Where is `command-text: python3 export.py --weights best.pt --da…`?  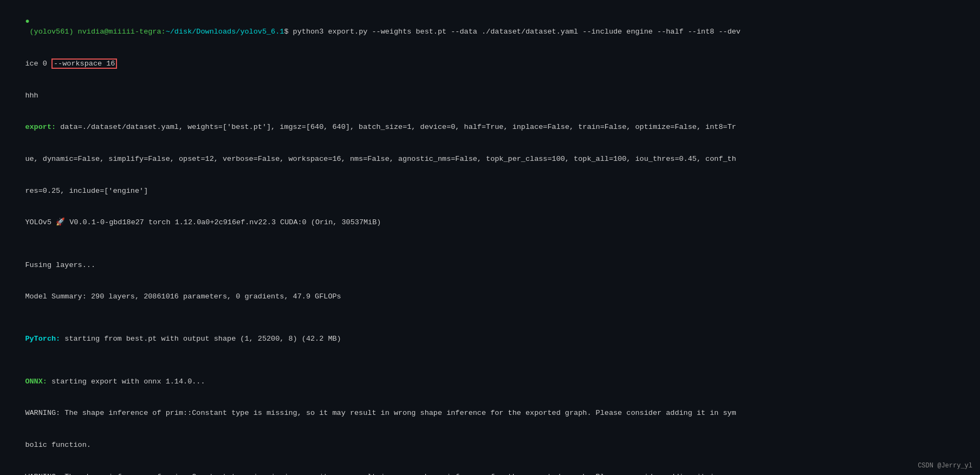
command-text: python3 export.py --weights best.pt --da… is located at coordinates (515, 31).